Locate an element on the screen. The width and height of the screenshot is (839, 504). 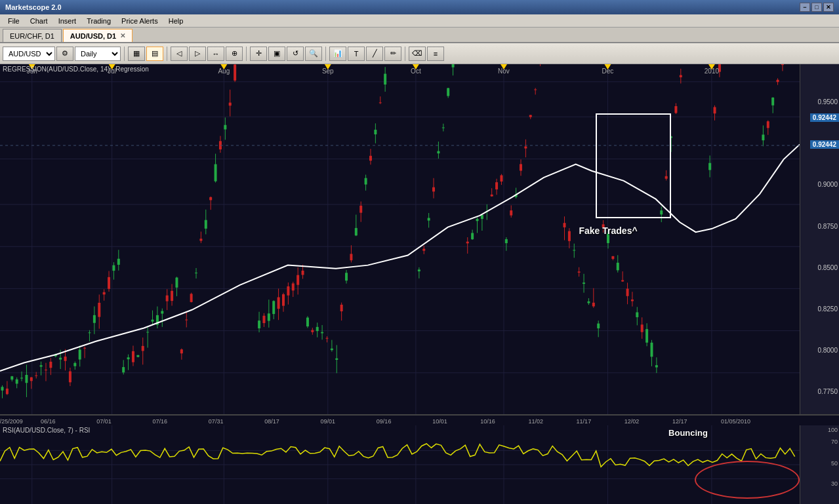
zoom-in-button: ↔ is located at coordinates (216, 54).